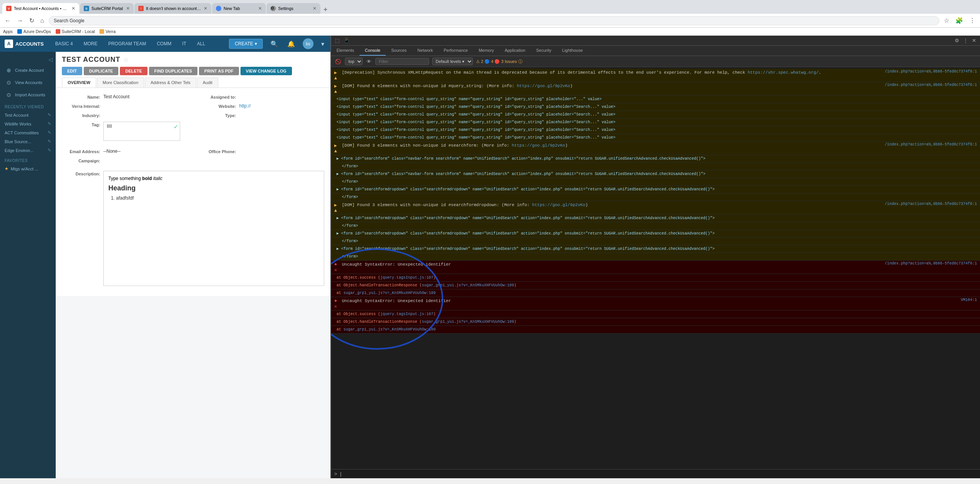  Describe the element at coordinates (173, 71) in the screenshot. I see `find-duplicates-button: FIND DUPLICATES` at that location.